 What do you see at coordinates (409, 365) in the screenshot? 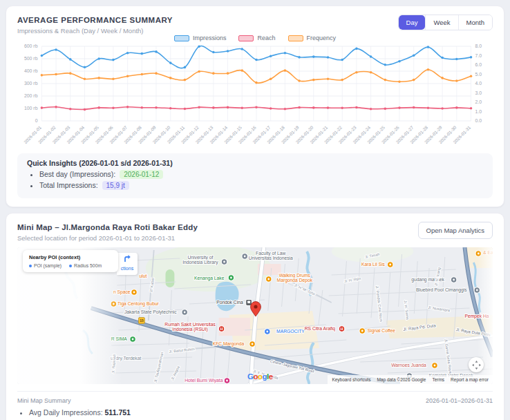
I see `map-poi-label: Warnoes Juanda` at bounding box center [409, 365].